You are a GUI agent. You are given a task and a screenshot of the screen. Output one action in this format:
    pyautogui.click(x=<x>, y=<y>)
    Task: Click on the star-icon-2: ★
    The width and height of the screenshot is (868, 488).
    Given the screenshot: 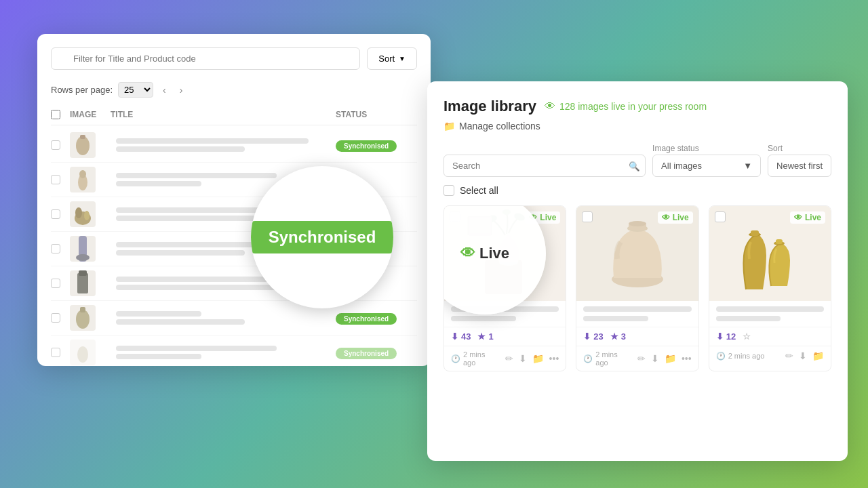 What is the action you would take?
    pyautogui.click(x=614, y=336)
    